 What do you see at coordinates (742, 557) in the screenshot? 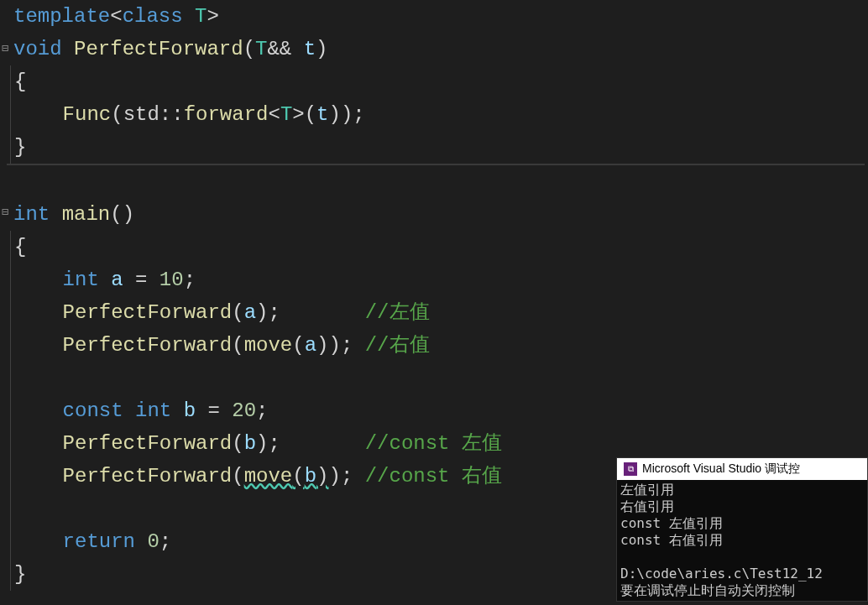
I see `console-line` at bounding box center [742, 557].